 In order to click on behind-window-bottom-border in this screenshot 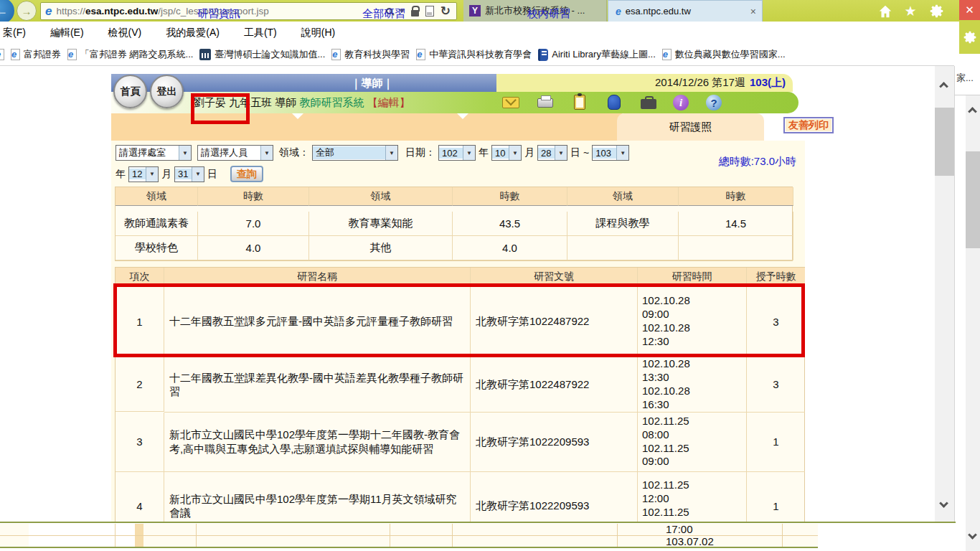, I will do `click(409, 547)`.